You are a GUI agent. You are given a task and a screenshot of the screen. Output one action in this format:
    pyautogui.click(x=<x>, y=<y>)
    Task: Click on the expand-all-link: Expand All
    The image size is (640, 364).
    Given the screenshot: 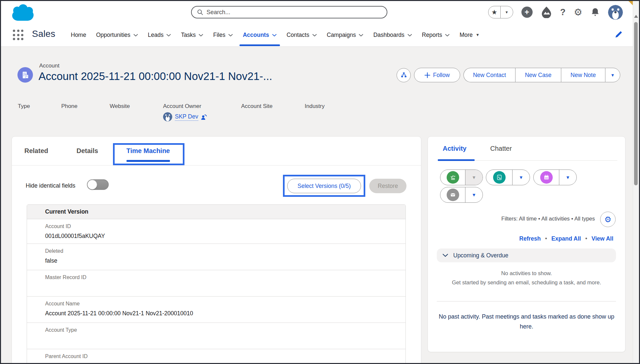 What is the action you would take?
    pyautogui.click(x=566, y=239)
    